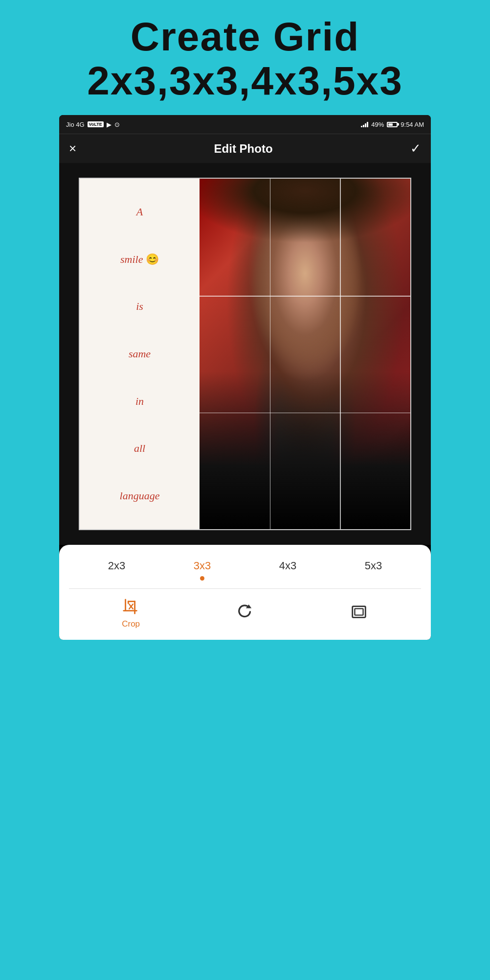  I want to click on crop-label: Crop, so click(131, 624).